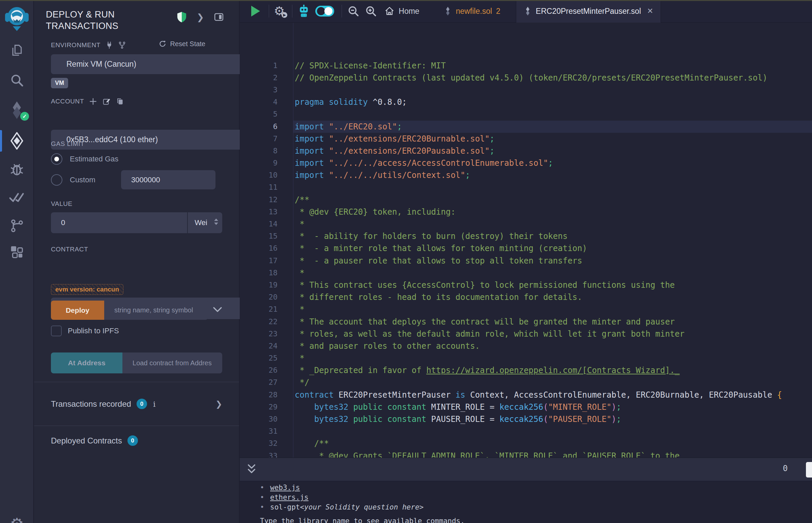 This screenshot has width=812, height=523. Describe the element at coordinates (17, 18) in the screenshot. I see `remix-logo-icon` at that location.